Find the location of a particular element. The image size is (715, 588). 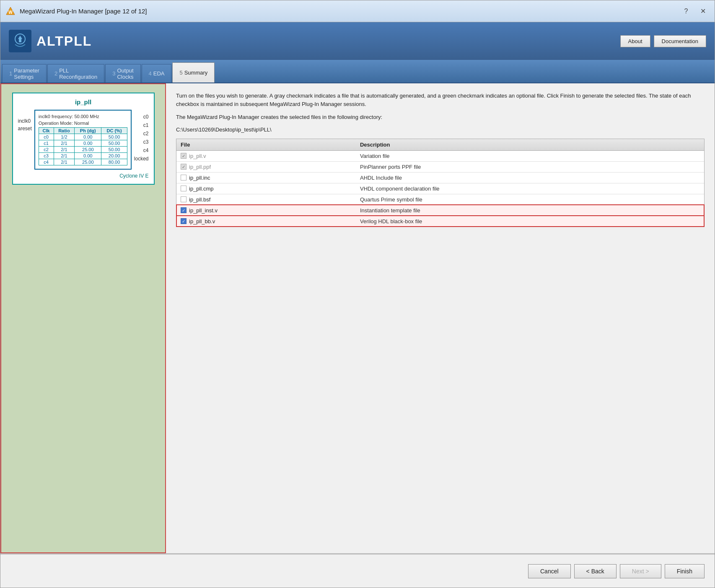

desc-ip-pll-cmp: VHDL component declaration file is located at coordinates (530, 188).